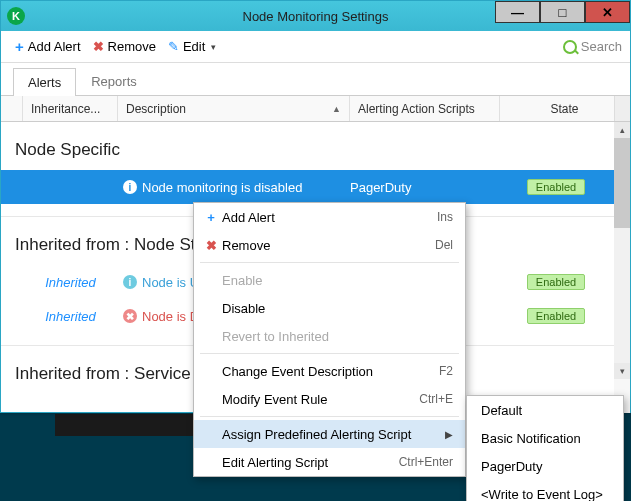 Image resolution: width=631 pixels, height=501 pixels. Describe the element at coordinates (316, 187) in the screenshot. I see `table-row-selected: i Node monitoring is disabled PagerDuty …` at that location.